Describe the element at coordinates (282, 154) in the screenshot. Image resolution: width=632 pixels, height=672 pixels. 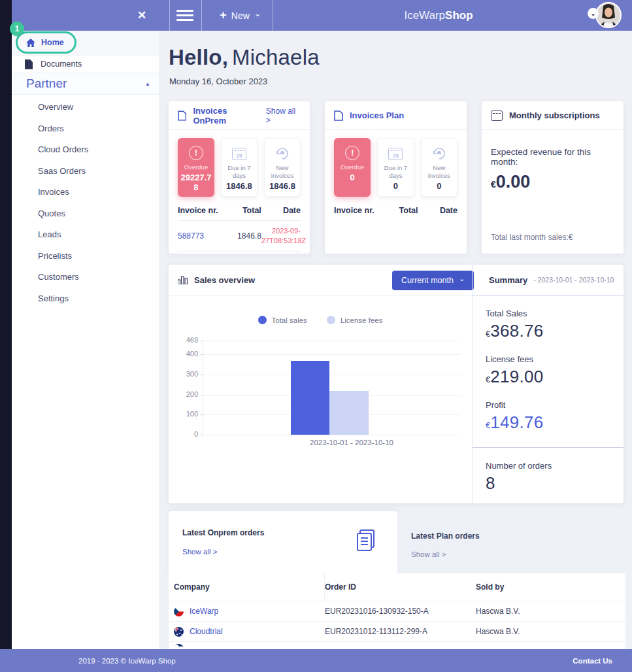
I see `bell-refresh-icon` at that location.